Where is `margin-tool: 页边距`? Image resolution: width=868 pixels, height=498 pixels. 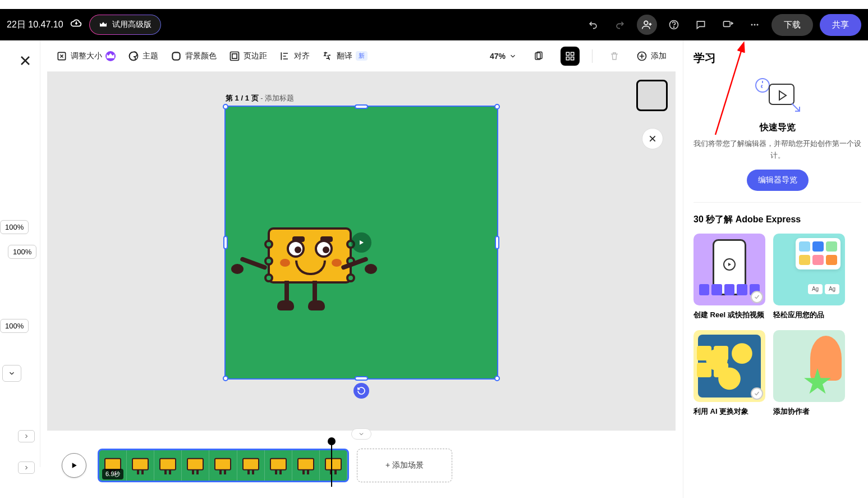 margin-tool: 页边距 is located at coordinates (248, 56).